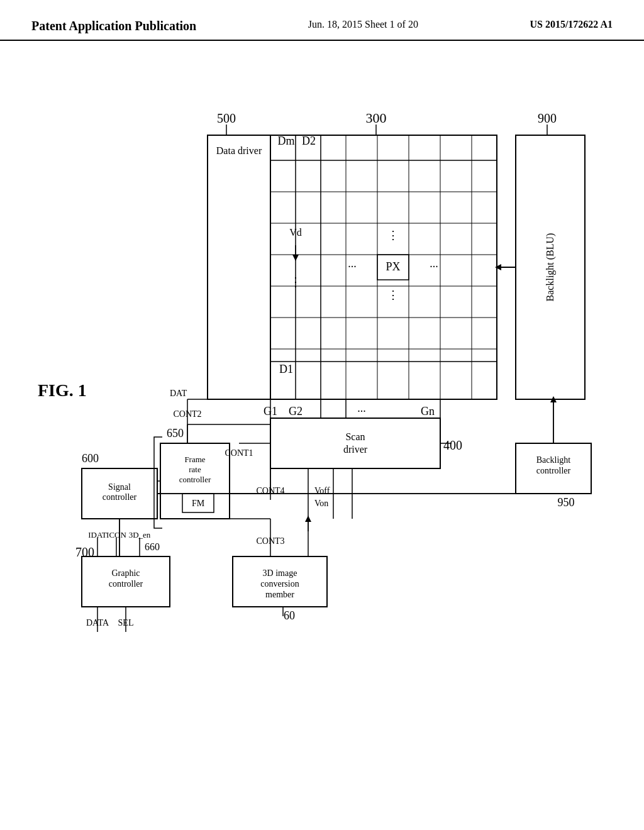 Image resolution: width=644 pixels, height=830 pixels. What do you see at coordinates (119, 487) in the screenshot?
I see `svg-text: Signal` at bounding box center [119, 487].